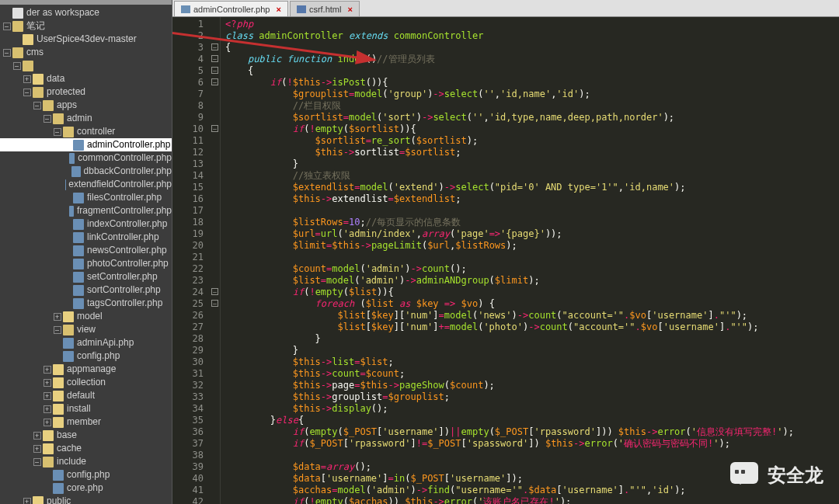 The width and height of the screenshot is (839, 504). Describe the element at coordinates (215, 261) in the screenshot. I see `fold-column` at that location.